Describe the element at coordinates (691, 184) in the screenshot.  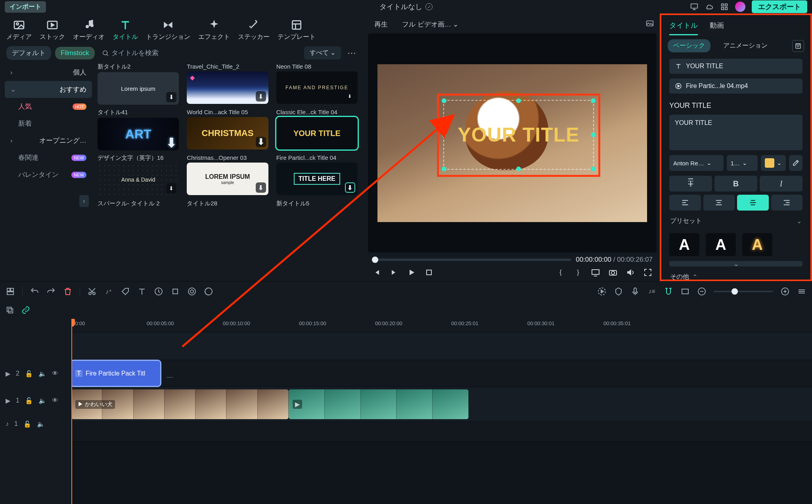
I see `strikethrough-button: T` at that location.